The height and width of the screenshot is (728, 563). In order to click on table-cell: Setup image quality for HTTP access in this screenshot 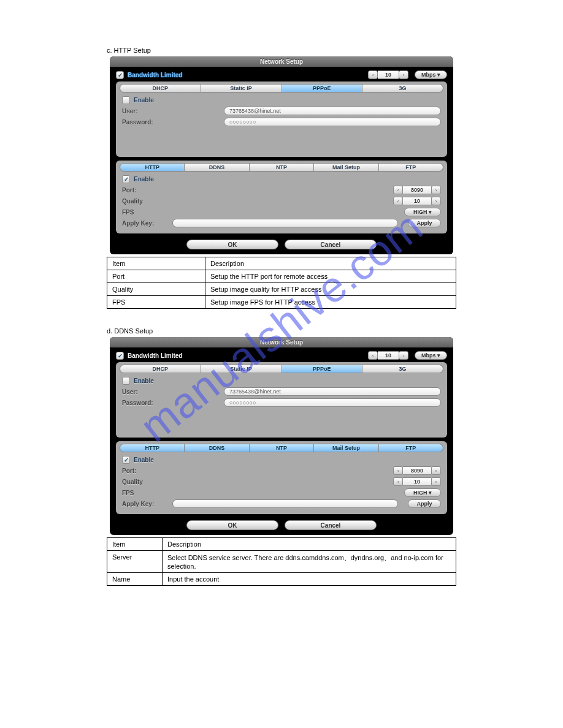, I will do `click(331, 289)`.